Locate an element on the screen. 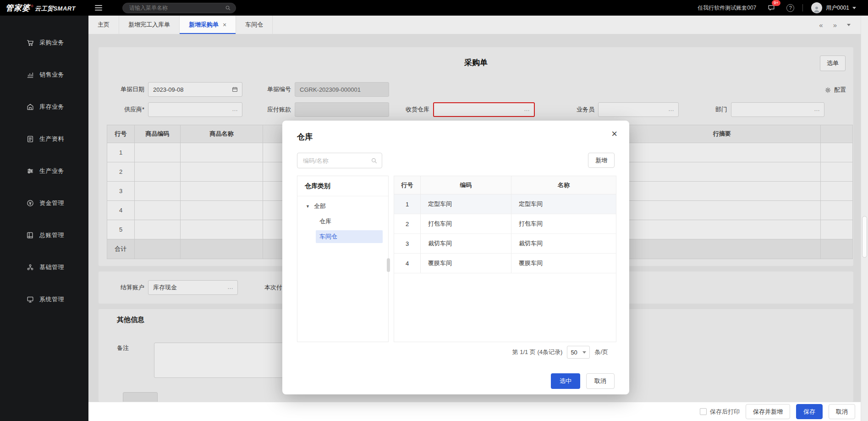 Image resolution: width=868 pixels, height=421 pixels. panel-collapse-handle is located at coordinates (389, 265).